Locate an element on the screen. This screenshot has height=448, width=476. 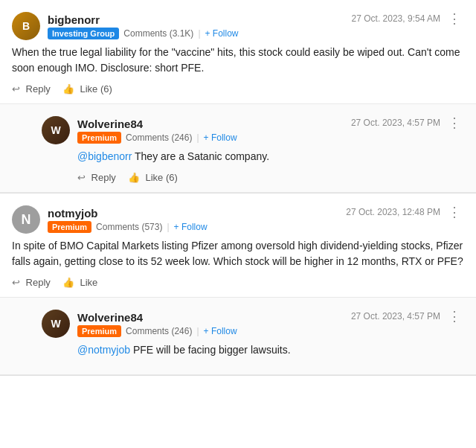
mention: @notmyjob is located at coordinates (104, 350).